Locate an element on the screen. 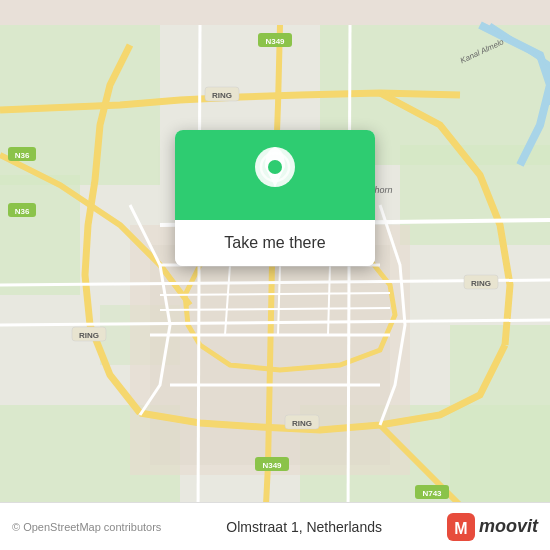 This screenshot has width=550, height=550. moovit-logo: M moovit is located at coordinates (492, 527).